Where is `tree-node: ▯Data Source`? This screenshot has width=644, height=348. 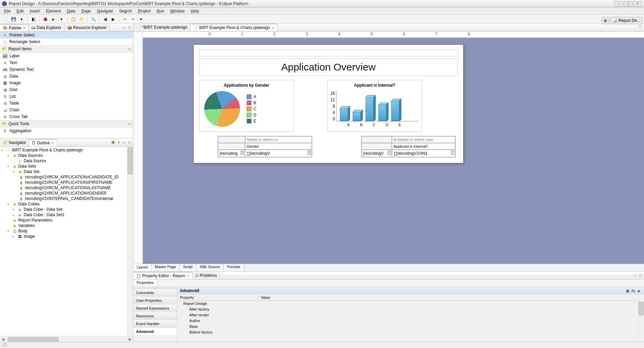 tree-node: ▯Data Source is located at coordinates (66, 161).